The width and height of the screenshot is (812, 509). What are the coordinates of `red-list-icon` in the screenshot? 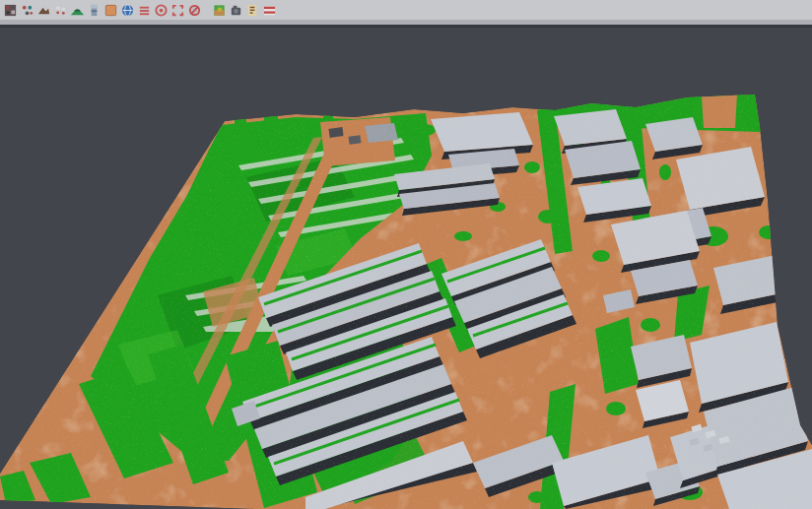 It's located at (144, 10).